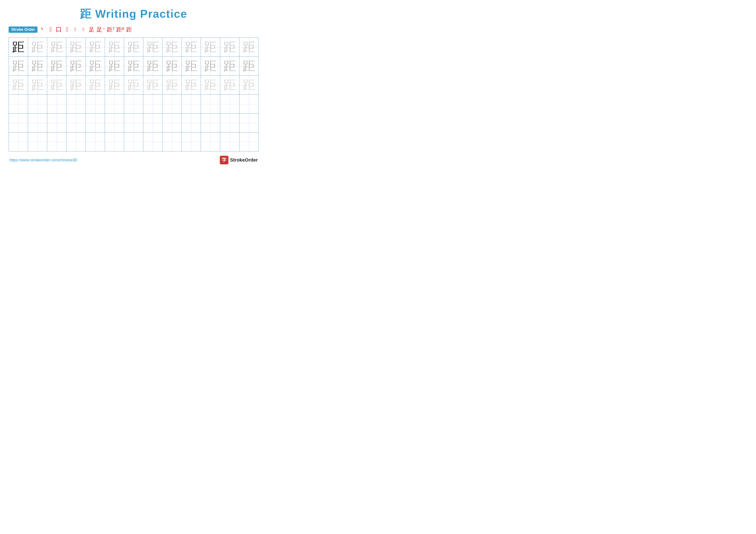 This screenshot has width=756, height=534. I want to click on grid-cell-3-3: 距, so click(57, 85).